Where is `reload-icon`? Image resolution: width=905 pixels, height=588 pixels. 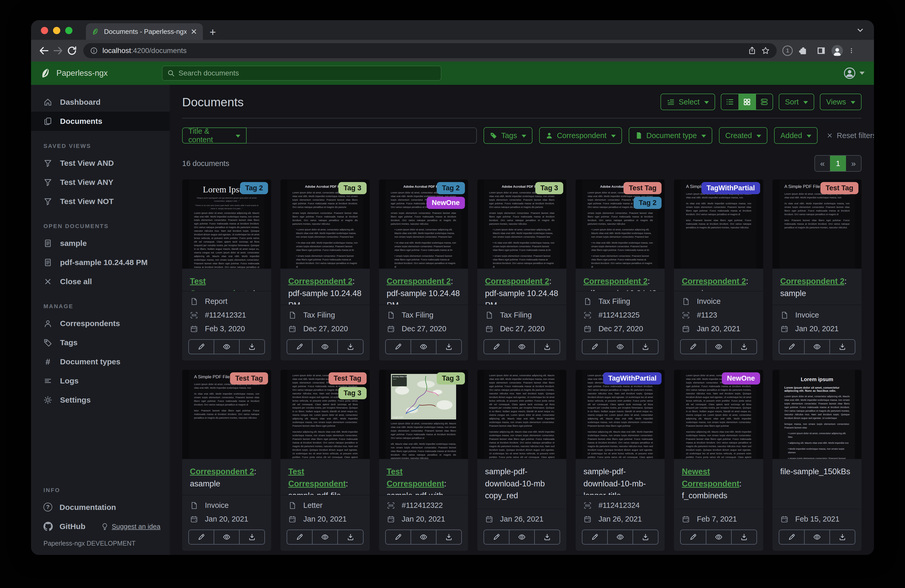
reload-icon is located at coordinates (72, 51).